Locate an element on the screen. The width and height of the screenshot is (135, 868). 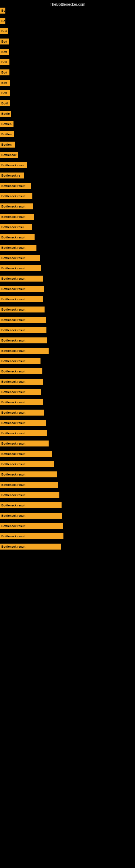
list-item: Bottleneck is located at coordinates (68, 155).